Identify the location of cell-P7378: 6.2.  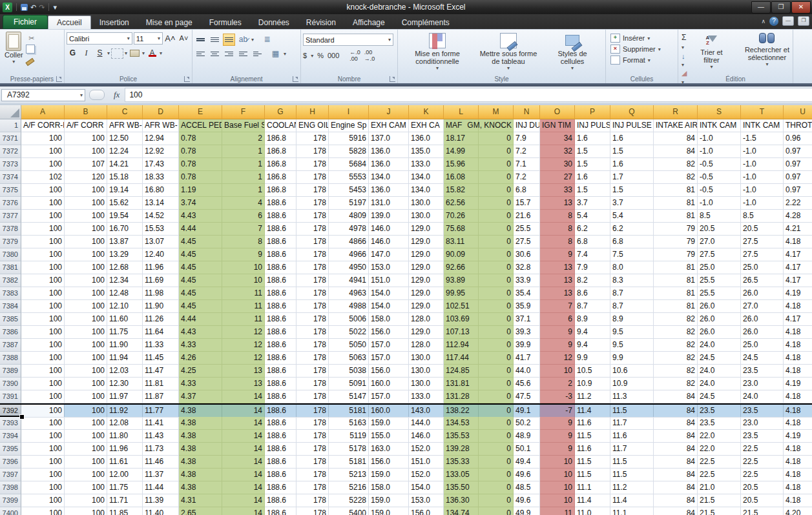
(593, 229).